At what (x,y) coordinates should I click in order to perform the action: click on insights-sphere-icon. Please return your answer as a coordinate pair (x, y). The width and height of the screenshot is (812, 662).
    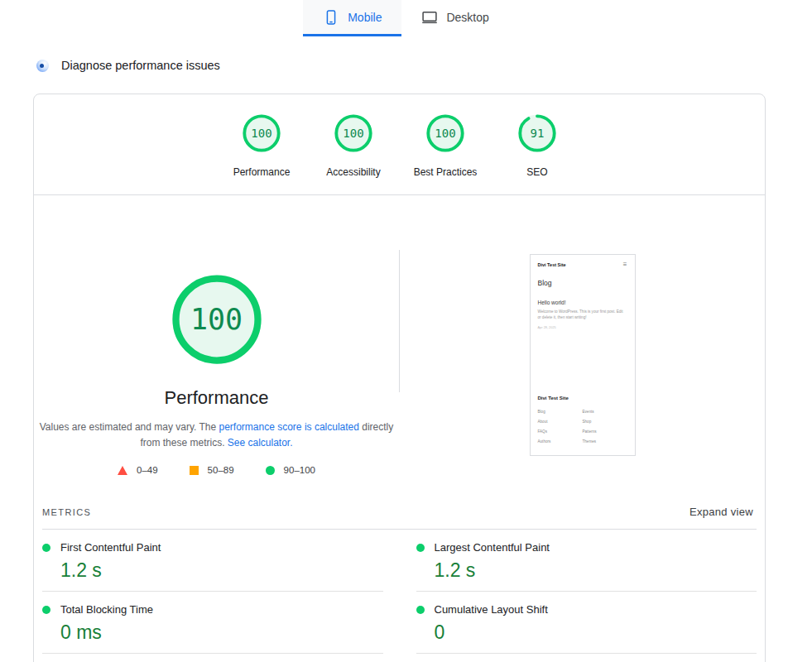
    Looking at the image, I should click on (43, 66).